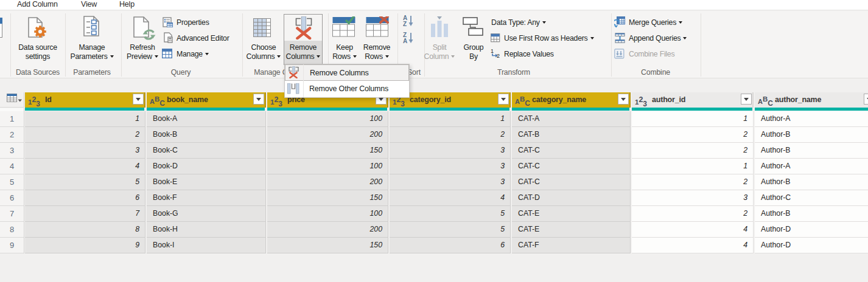 Image resolution: width=868 pixels, height=282 pixels. What do you see at coordinates (405, 24) in the screenshot?
I see `svg-text: Z` at bounding box center [405, 24].